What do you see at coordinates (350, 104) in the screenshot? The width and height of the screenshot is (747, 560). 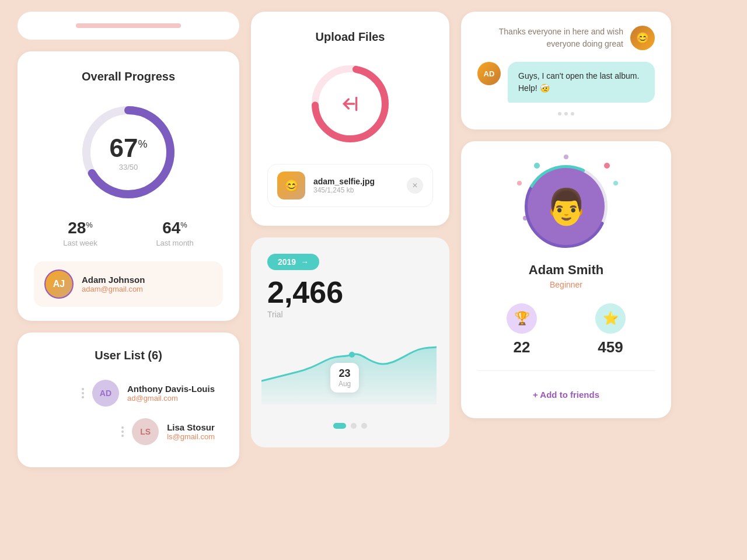 I see `upload-icon` at bounding box center [350, 104].